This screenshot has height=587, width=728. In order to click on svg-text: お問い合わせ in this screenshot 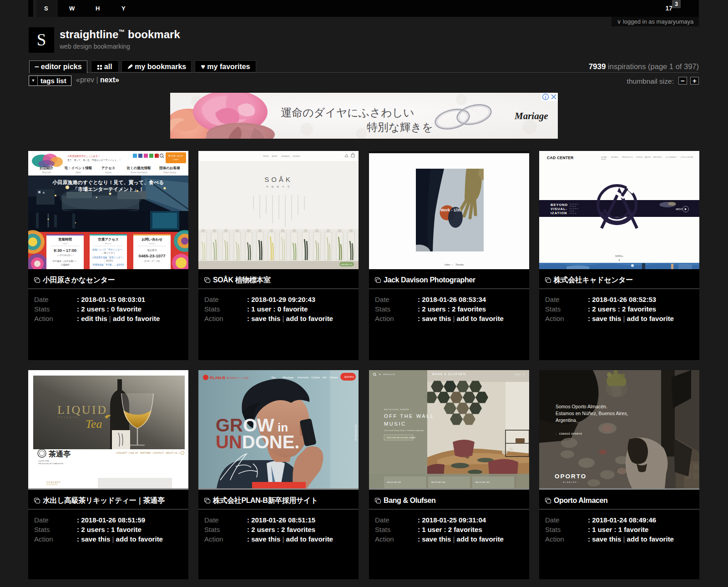, I will do `click(152, 239)`.